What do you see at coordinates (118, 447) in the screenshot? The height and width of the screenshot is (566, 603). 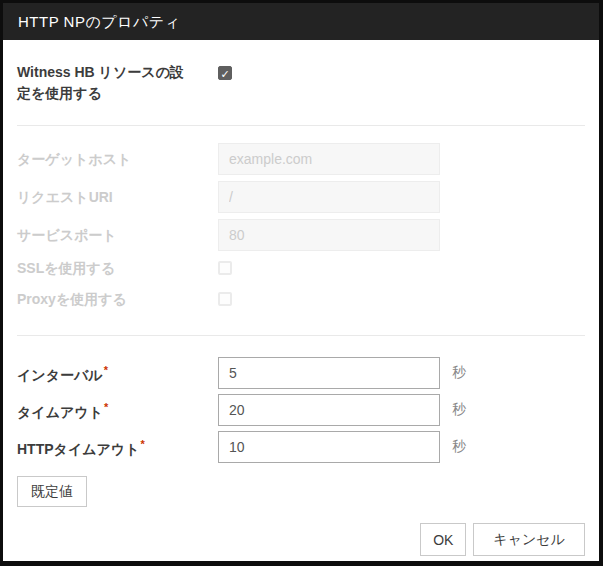 I see `http-timeout-label: HTTPタイムアウト*` at bounding box center [118, 447].